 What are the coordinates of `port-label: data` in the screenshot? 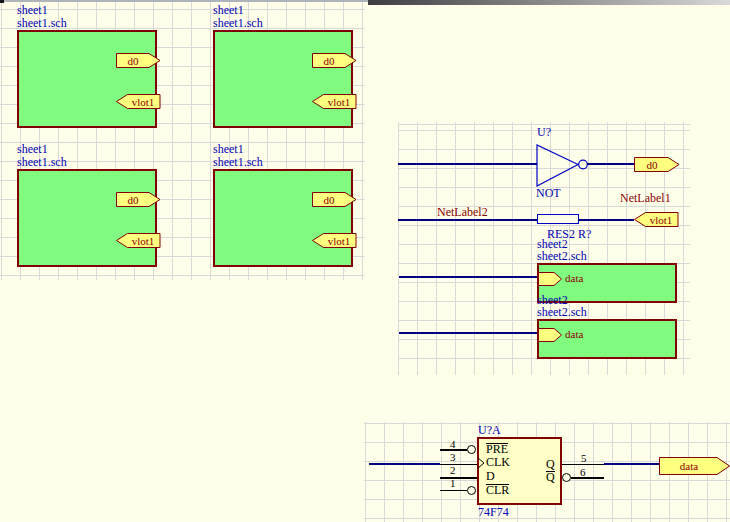 It's located at (689, 466).